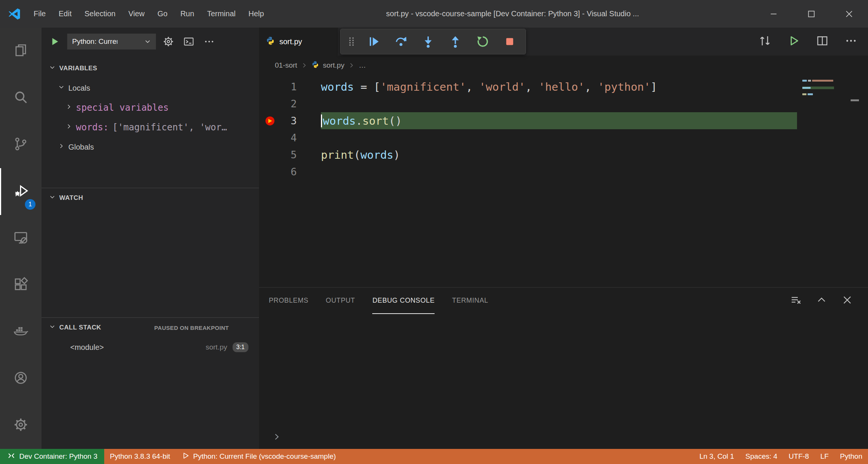 Image resolution: width=868 pixels, height=464 pixels. What do you see at coordinates (774, 14) in the screenshot?
I see `minimize-button` at bounding box center [774, 14].